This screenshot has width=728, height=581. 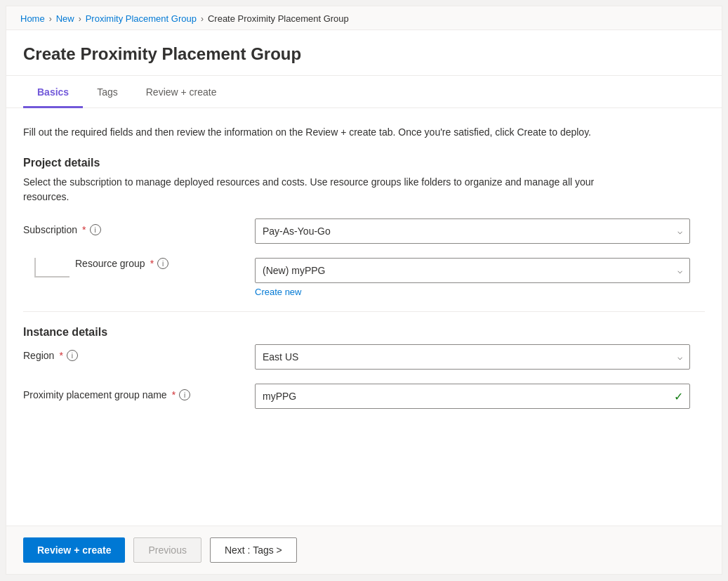 I want to click on breadcrumb-proximity: Proximity Placement Group, so click(x=141, y=18).